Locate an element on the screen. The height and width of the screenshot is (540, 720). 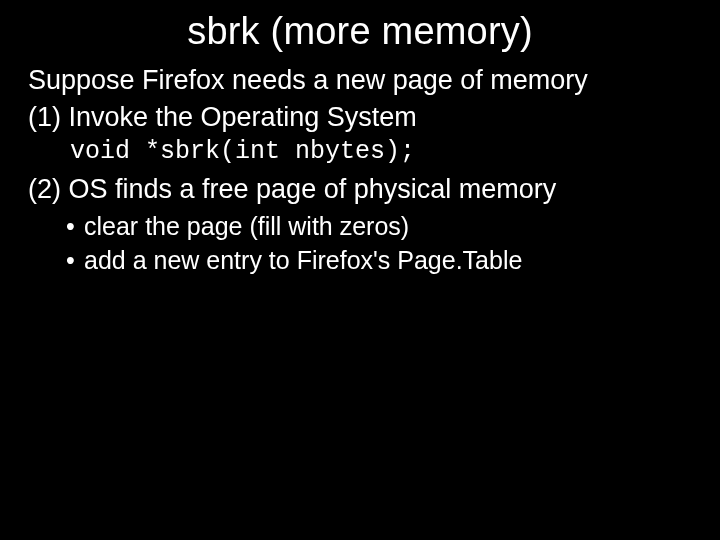
step-1-line: (1) Invoke the Operating System is located at coordinates (360, 118).